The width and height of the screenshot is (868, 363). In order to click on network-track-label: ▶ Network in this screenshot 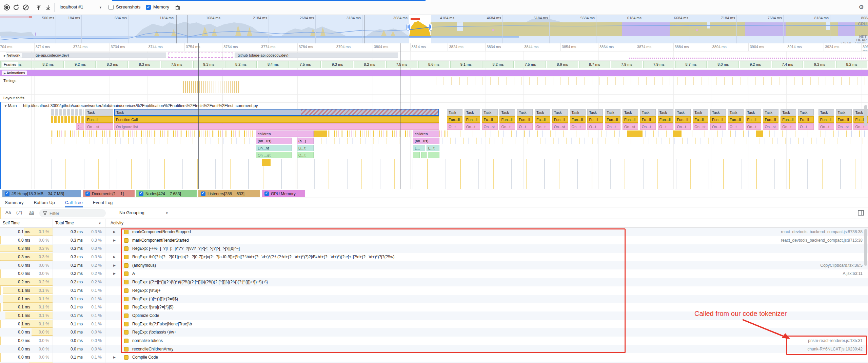, I will do `click(12, 55)`.